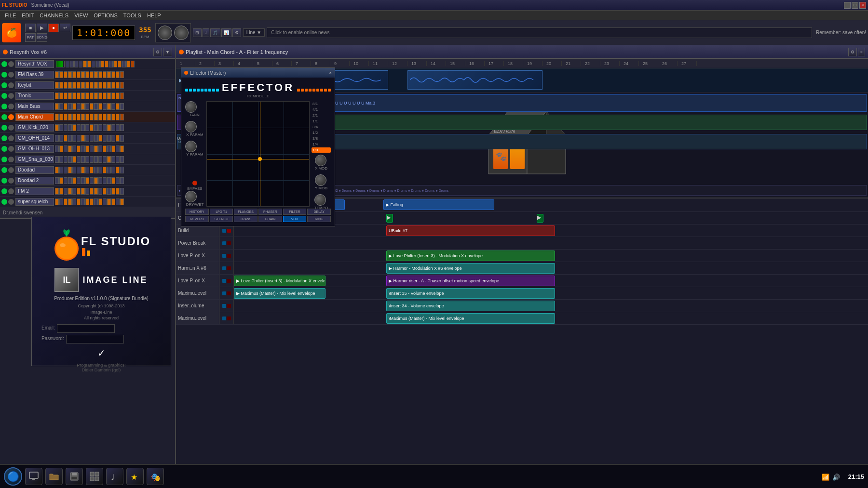 This screenshot has height=488, width=868. I want to click on song-button: SONG, so click(42, 38).